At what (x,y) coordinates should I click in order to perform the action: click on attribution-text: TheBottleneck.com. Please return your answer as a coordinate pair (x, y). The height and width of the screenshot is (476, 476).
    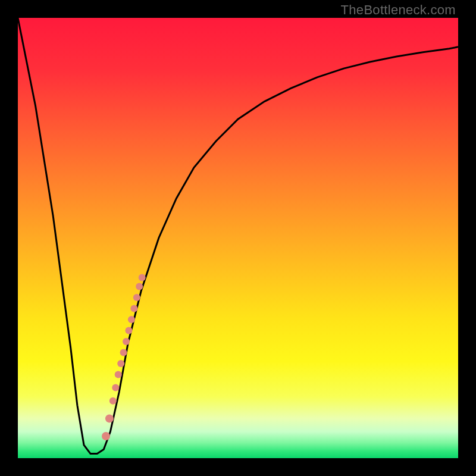
    Looking at the image, I should click on (399, 10).